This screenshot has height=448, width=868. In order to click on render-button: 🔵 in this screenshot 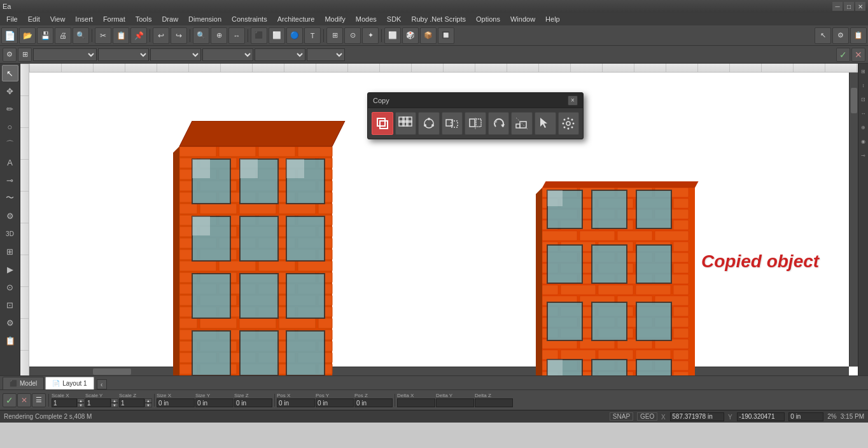, I will do `click(295, 36)`.